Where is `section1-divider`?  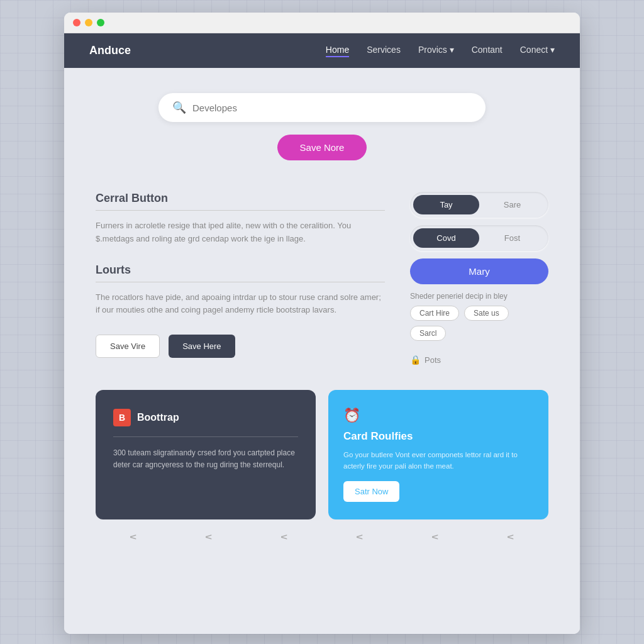 section1-divider is located at coordinates (240, 210).